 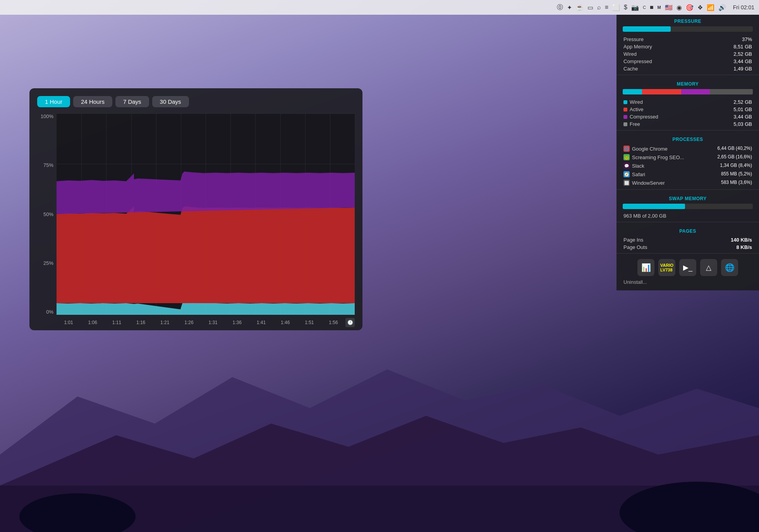 What do you see at coordinates (206, 214) in the screenshot?
I see `chart-plot` at bounding box center [206, 214].